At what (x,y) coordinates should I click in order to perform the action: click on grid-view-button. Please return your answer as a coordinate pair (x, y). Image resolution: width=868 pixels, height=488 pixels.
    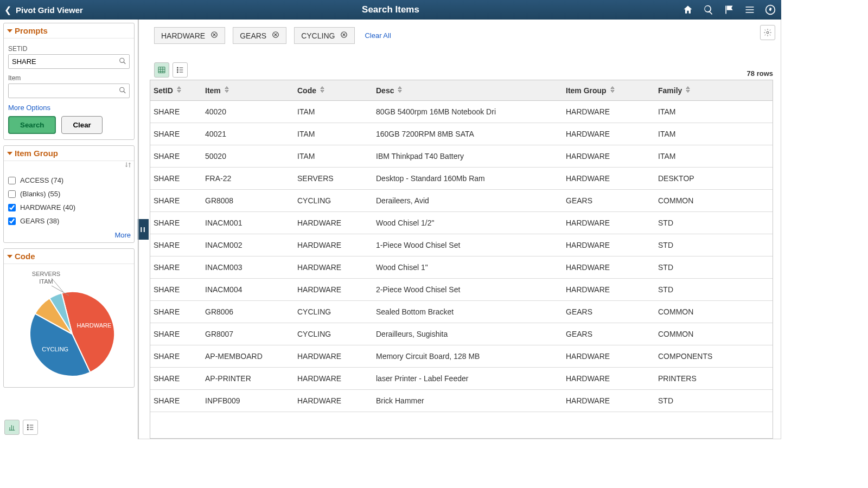
    Looking at the image, I should click on (162, 70).